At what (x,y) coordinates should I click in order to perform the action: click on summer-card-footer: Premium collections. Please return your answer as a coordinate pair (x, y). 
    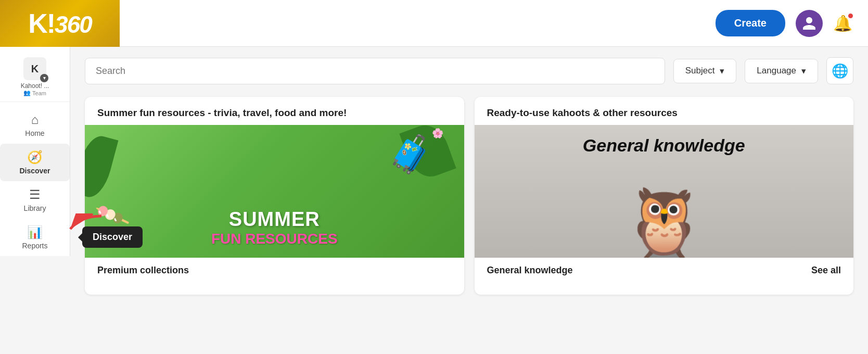
    Looking at the image, I should click on (275, 271).